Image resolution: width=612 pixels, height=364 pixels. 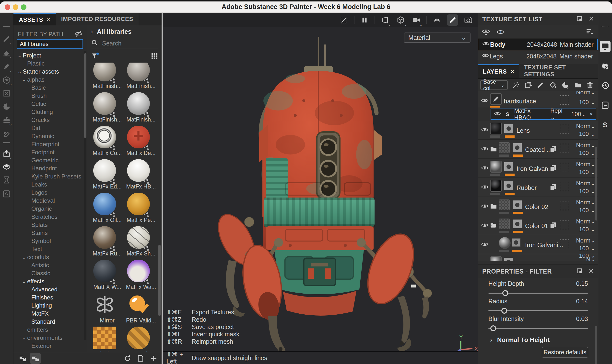 I want to click on tree-scrollbar, so click(x=85, y=195).